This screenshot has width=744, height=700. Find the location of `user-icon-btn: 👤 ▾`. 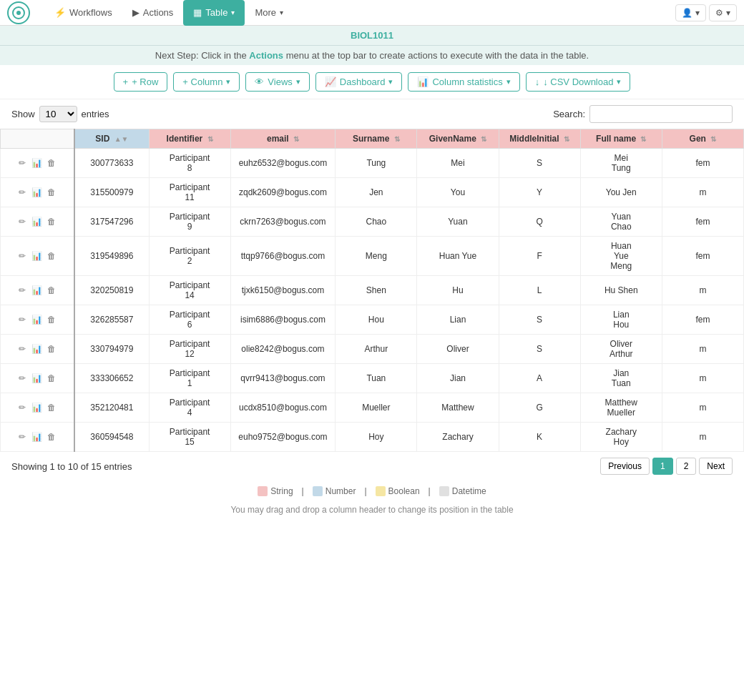

user-icon-btn: 👤 ▾ is located at coordinates (691, 13).